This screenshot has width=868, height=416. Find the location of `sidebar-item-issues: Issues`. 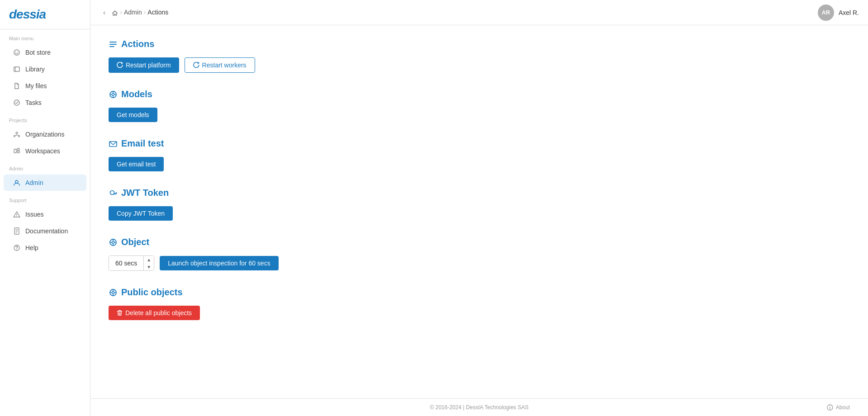

sidebar-item-issues: Issues is located at coordinates (45, 214).